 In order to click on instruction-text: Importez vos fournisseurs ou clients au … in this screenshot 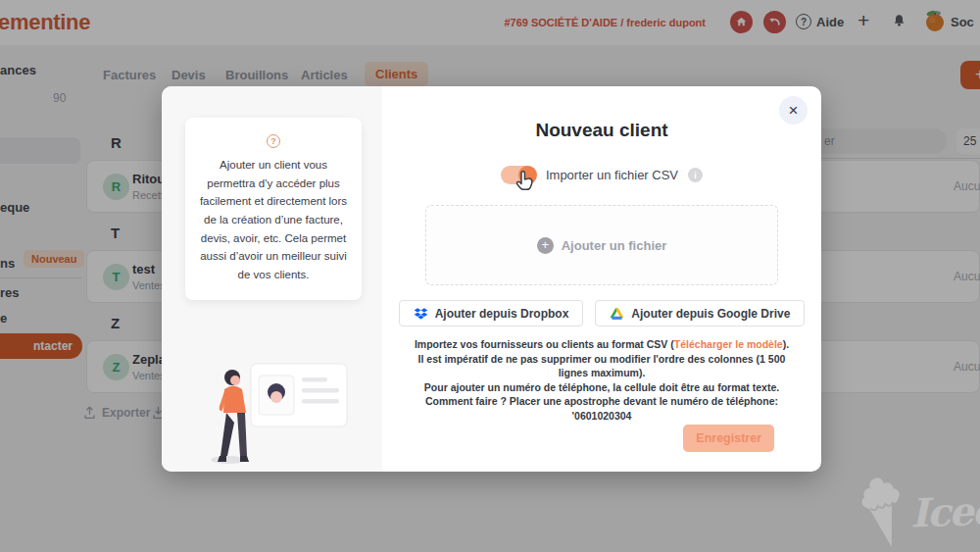, I will do `click(545, 344)`.